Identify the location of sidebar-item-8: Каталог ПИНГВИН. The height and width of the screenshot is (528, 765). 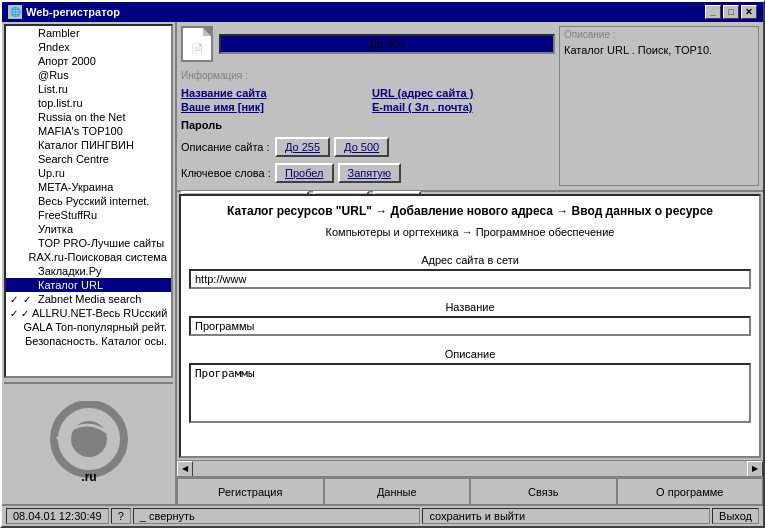
(88, 145).